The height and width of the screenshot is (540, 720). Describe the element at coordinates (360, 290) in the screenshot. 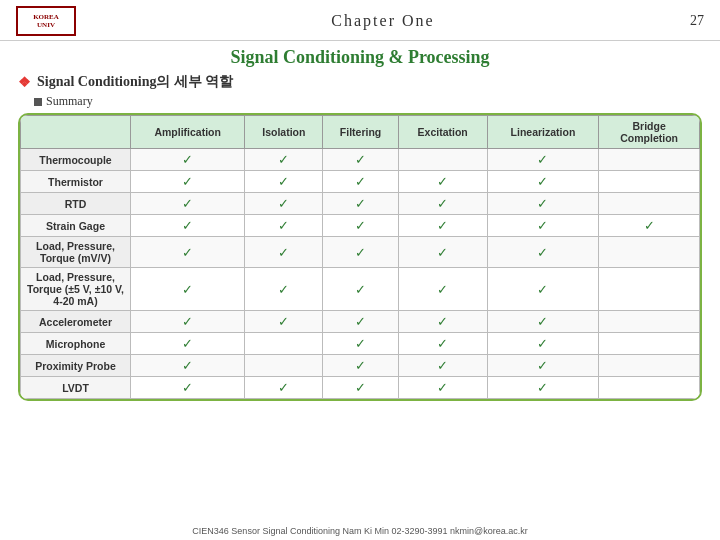

I see `table-row: Load, Pressure,Torque (±5 V, ±10 V,4-20 …` at that location.